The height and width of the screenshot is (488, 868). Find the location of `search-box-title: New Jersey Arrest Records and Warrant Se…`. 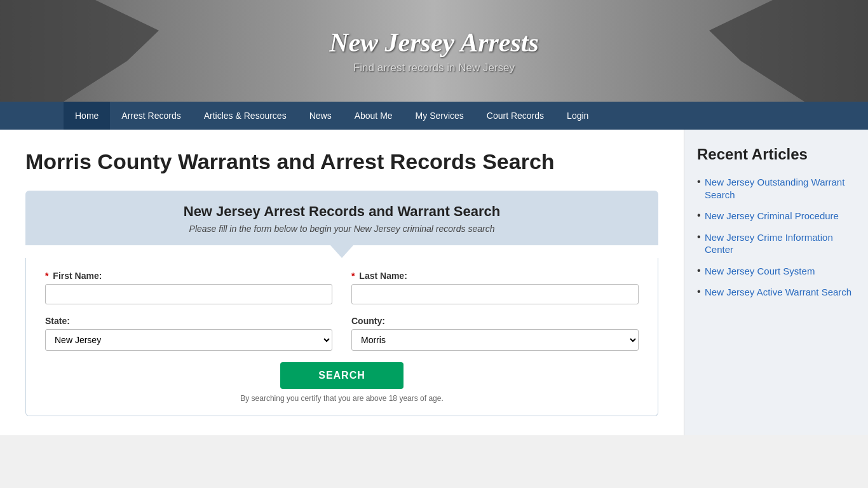

search-box-title: New Jersey Arrest Records and Warrant Se… is located at coordinates (342, 212).